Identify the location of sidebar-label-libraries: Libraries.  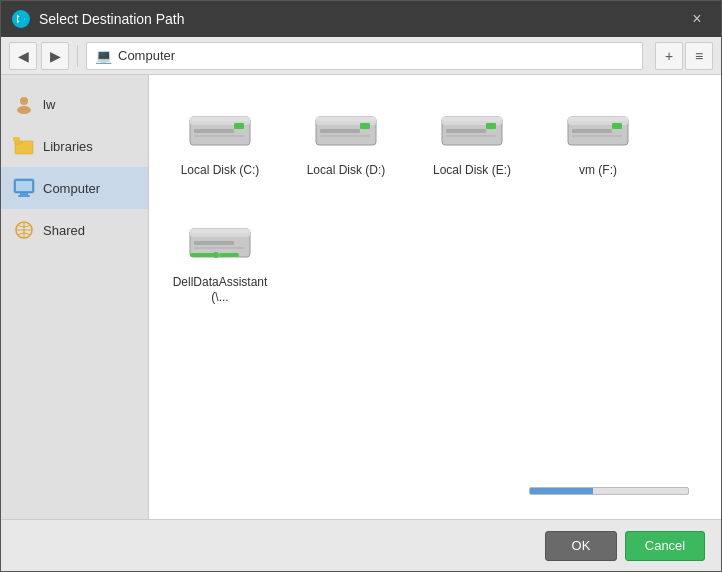
(68, 146).